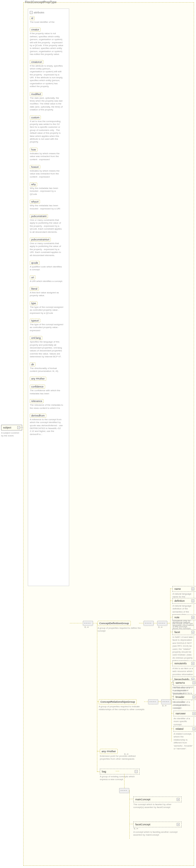  What do you see at coordinates (37, 62) in the screenshot?
I see `attr-name: creatoruri` at bounding box center [37, 62].